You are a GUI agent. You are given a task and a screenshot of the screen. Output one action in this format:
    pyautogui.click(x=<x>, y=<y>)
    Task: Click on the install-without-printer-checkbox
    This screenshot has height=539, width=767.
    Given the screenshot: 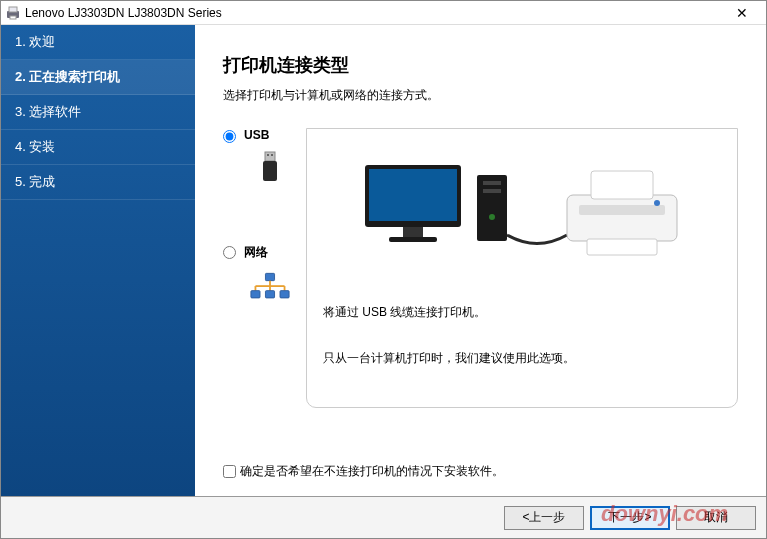 What is the action you would take?
    pyautogui.click(x=230, y=472)
    